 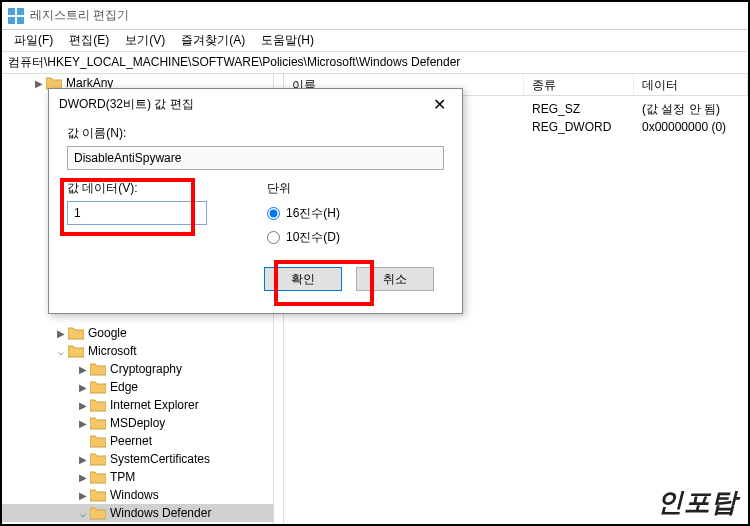 What do you see at coordinates (138, 351) in the screenshot?
I see `tree-item-microsoft: ⌵ Microsoft` at bounding box center [138, 351].